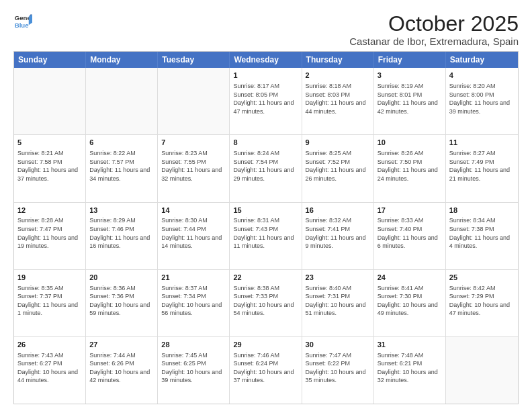 The width and height of the screenshot is (532, 411). I want to click on svg-text: Blue, so click(21, 26).